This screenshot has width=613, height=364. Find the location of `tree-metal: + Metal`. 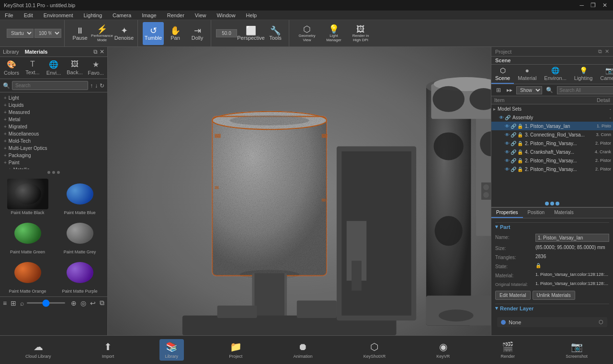

tree-metal: + Metal is located at coordinates (54, 120).